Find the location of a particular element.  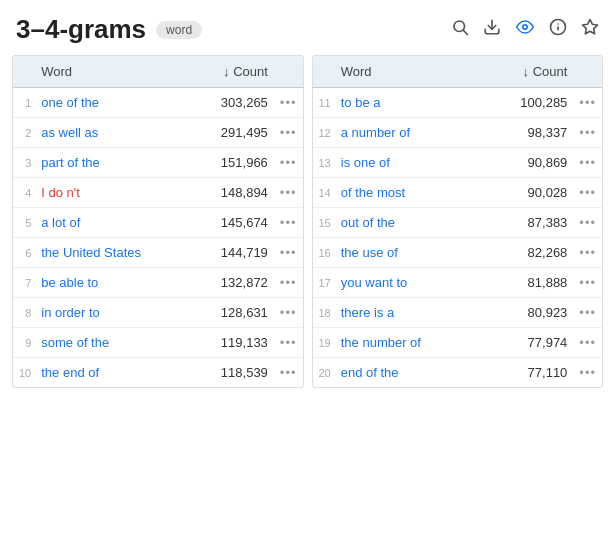

table-row: 16 the use of 82,268 ••• is located at coordinates (458, 253).